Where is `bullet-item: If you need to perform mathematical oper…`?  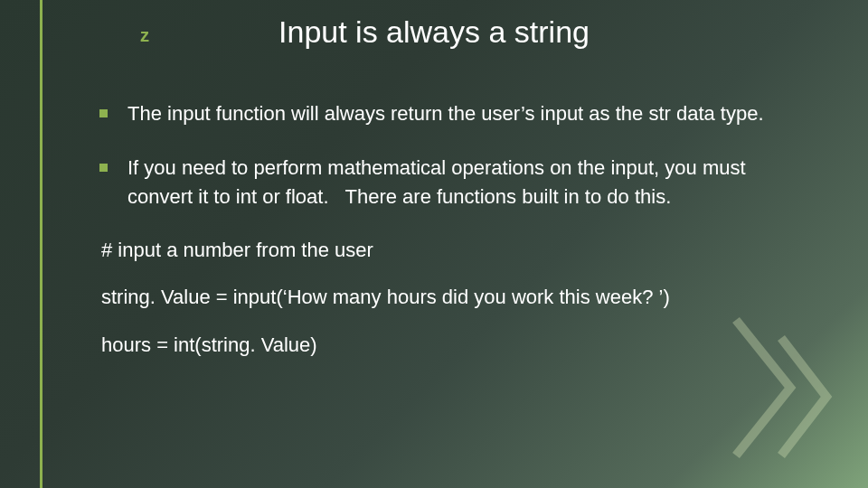 bullet-item: If you need to perform mathematical oper… is located at coordinates (452, 183).